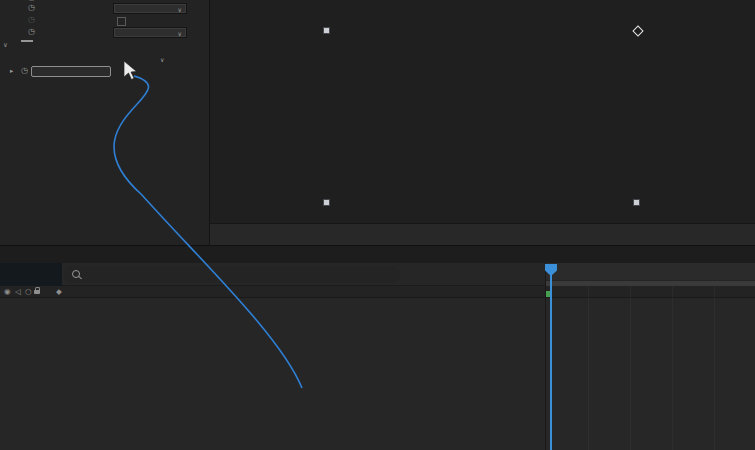  Describe the element at coordinates (8, 292) in the screenshot. I see `eye-icon: ◉` at that location.